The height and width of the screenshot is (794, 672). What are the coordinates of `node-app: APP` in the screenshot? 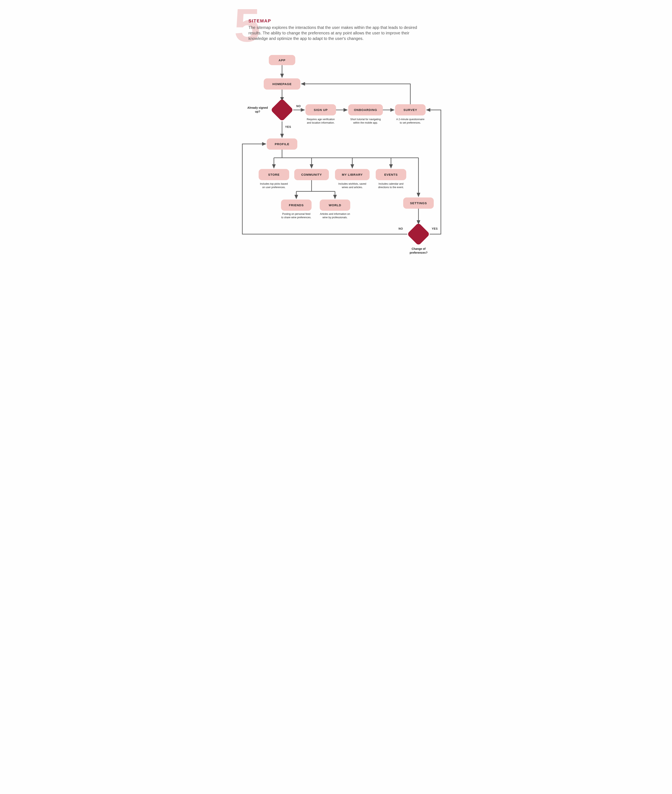 It's located at (282, 60).